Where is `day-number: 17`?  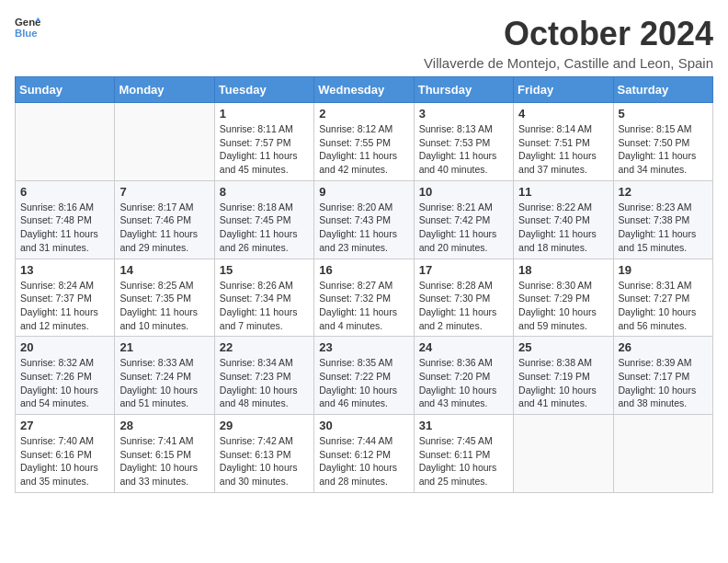 day-number: 17 is located at coordinates (463, 270).